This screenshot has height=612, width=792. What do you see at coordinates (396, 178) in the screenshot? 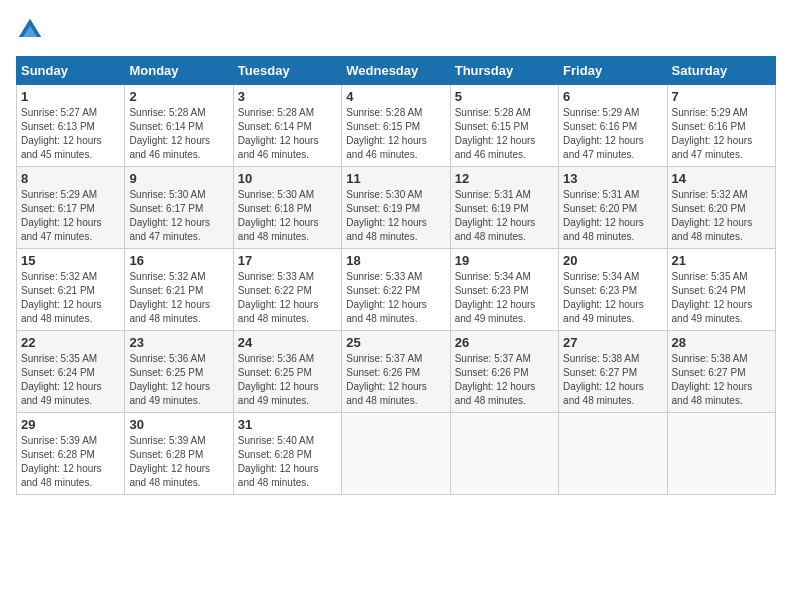
I see `day-number: 11` at bounding box center [396, 178].